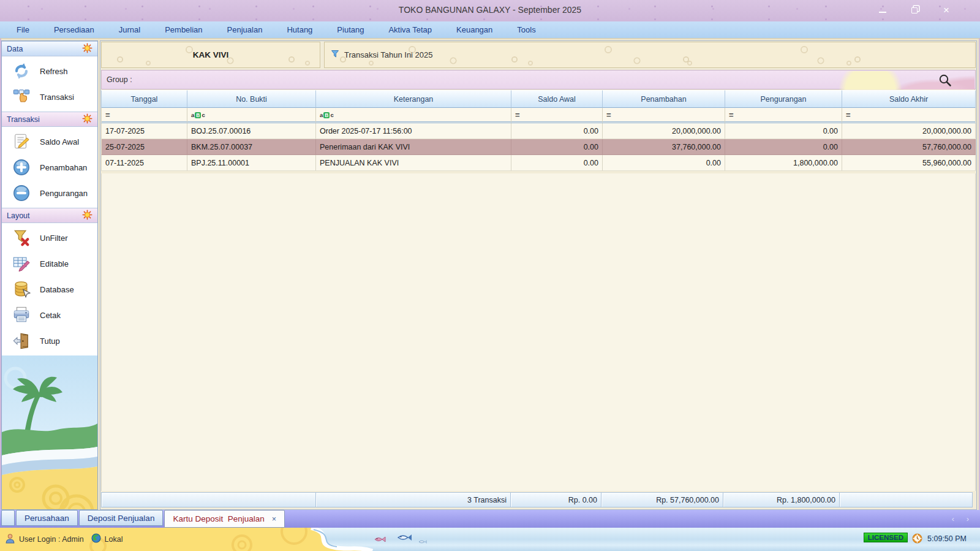 This screenshot has height=551, width=980. I want to click on sidebar-item-unfilter: UnFilter, so click(50, 238).